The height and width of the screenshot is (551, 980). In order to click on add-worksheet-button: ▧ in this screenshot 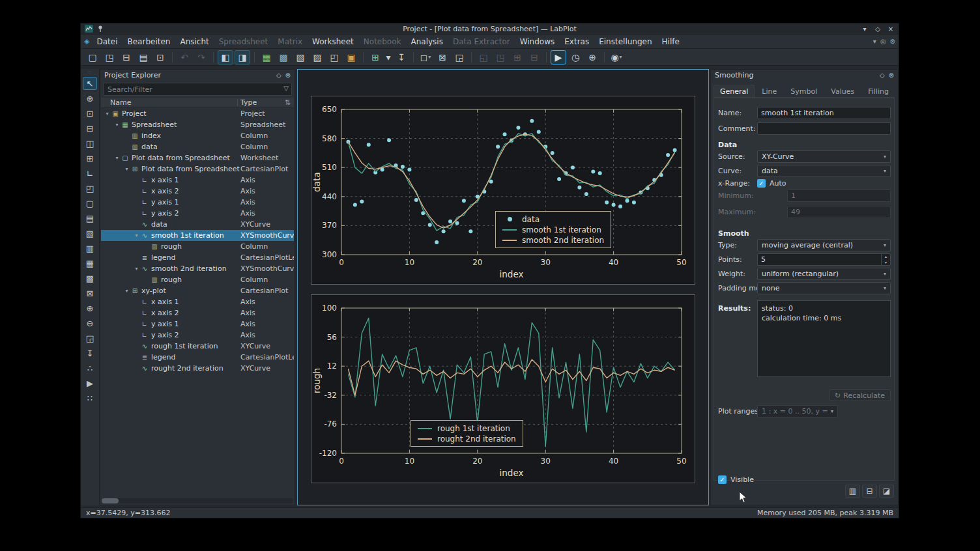, I will do `click(300, 57)`.